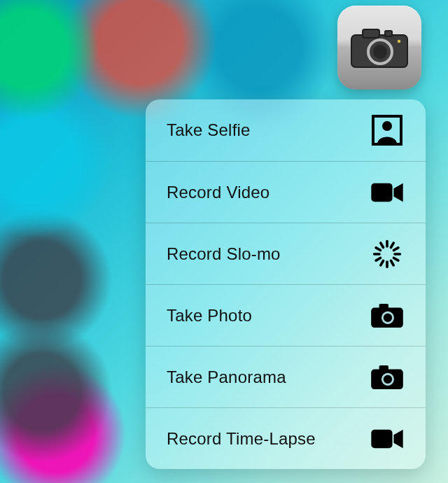 This screenshot has height=483, width=448. I want to click on menu-item-label: Record Video, so click(218, 192).